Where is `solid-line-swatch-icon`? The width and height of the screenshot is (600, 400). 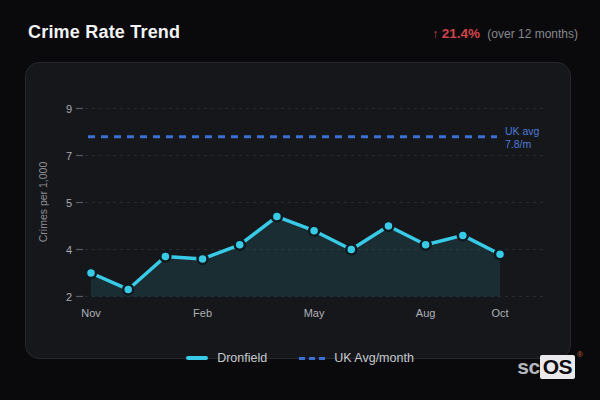 solid-line-swatch-icon is located at coordinates (197, 358).